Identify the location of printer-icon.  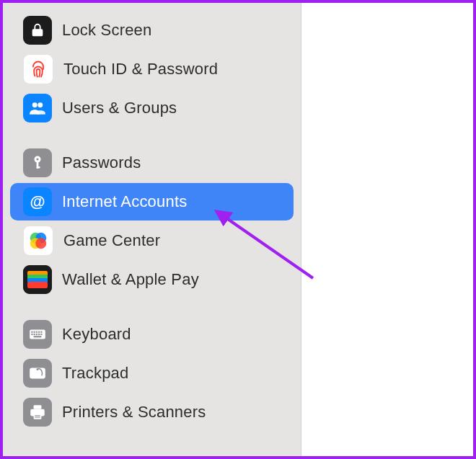
(38, 412).